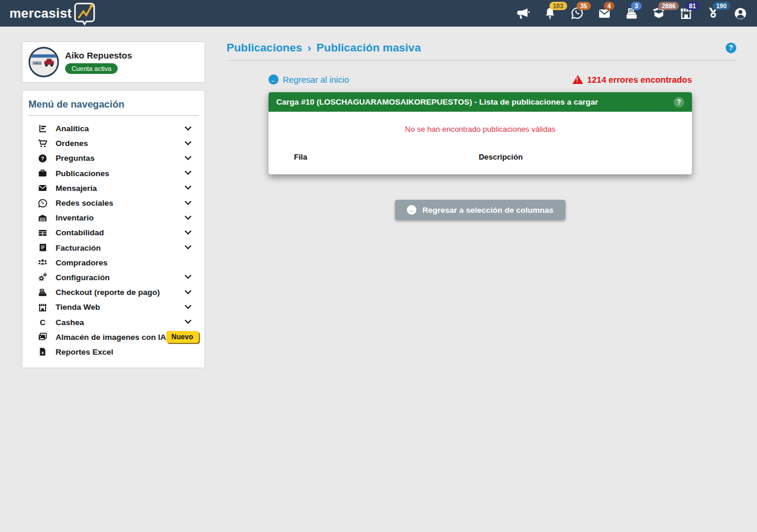  Describe the element at coordinates (121, 174) in the screenshot. I see `sidebar-item-label: Publicaciones` at that location.